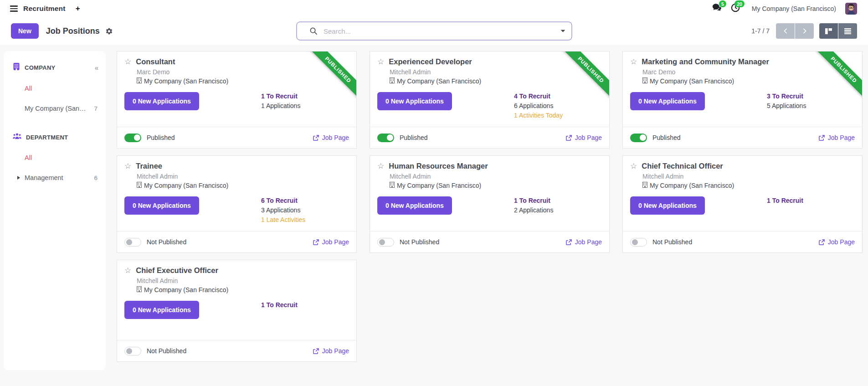 The image size is (868, 386). Describe the element at coordinates (786, 106) in the screenshot. I see `applications-stat: 5 Applications` at that location.